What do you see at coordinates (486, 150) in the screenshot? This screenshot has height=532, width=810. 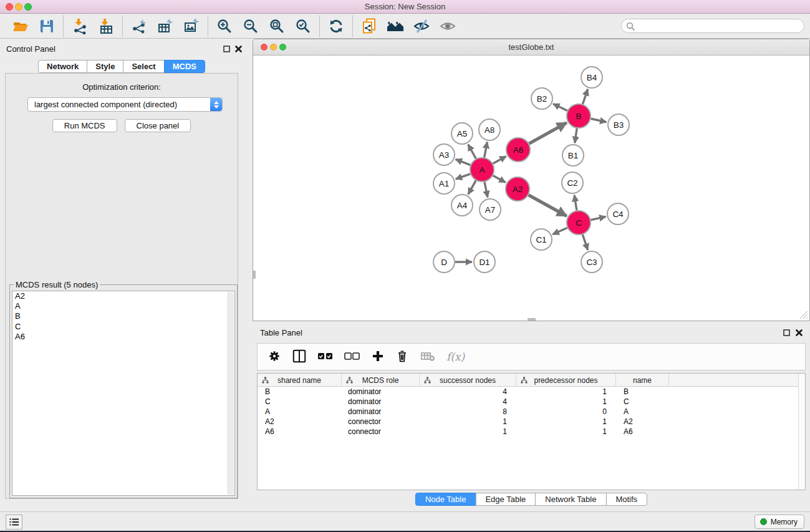 I see `graph-edge-A-A8` at bounding box center [486, 150].